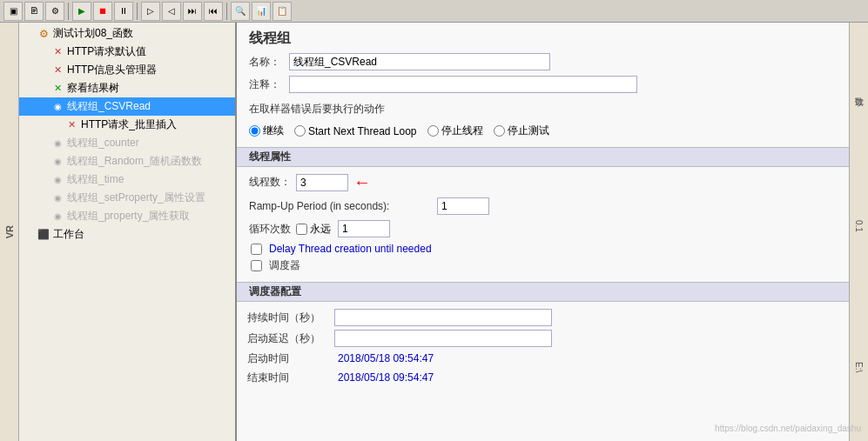  What do you see at coordinates (299, 130) in the screenshot?
I see `radio-next-loop-input` at bounding box center [299, 130].